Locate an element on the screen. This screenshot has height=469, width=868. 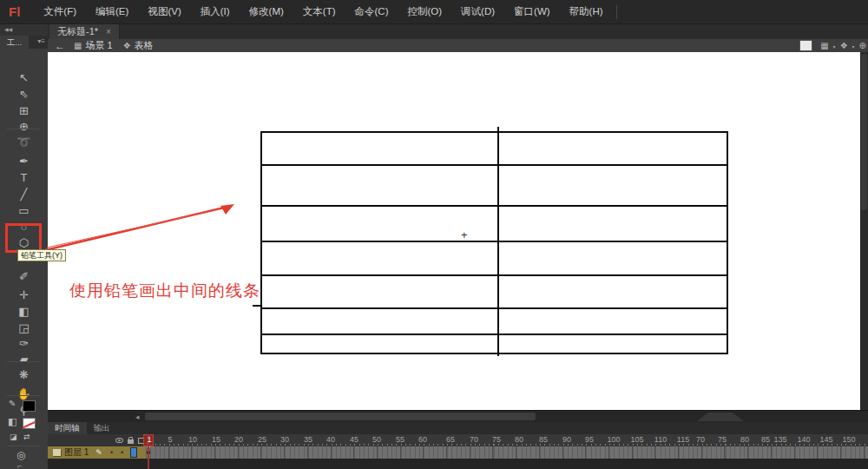
frame-number-label: 105 is located at coordinates (637, 439).